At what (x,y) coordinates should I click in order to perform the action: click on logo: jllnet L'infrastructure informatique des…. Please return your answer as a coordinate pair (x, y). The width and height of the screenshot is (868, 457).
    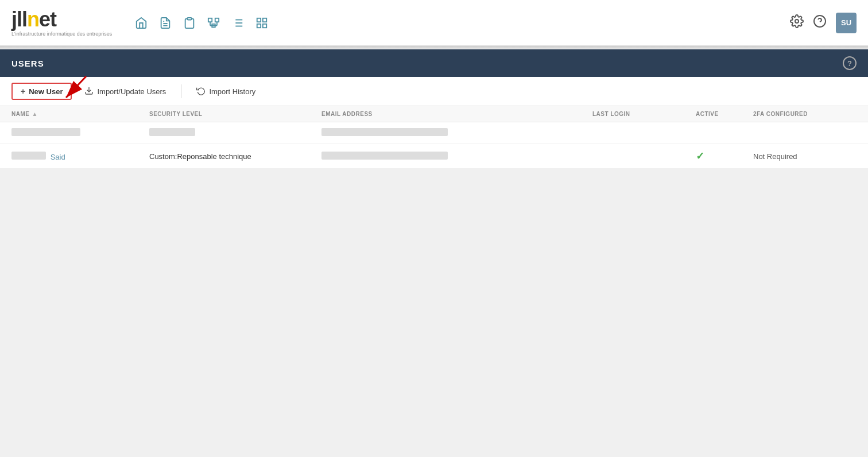
    Looking at the image, I should click on (62, 23).